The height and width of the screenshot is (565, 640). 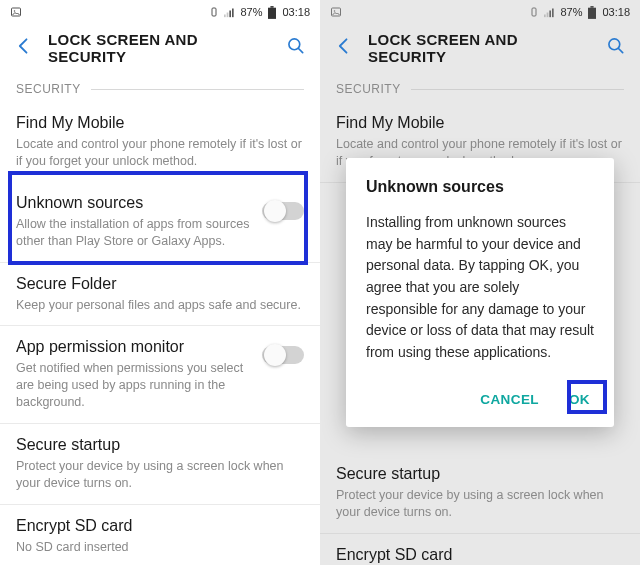 I want to click on section-label: SECURITY, so click(x=48, y=89).